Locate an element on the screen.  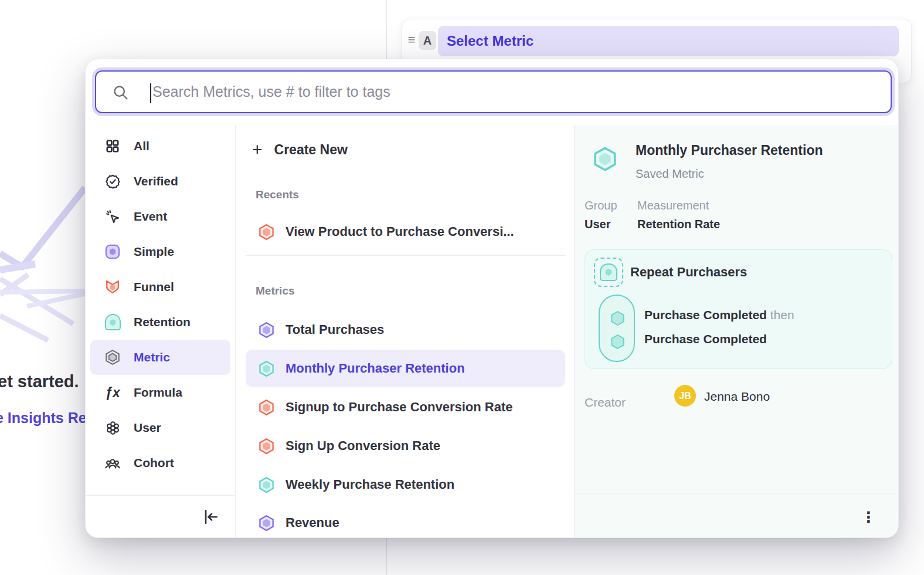
step-2-text: Purchase Completed is located at coordinates (706, 339).